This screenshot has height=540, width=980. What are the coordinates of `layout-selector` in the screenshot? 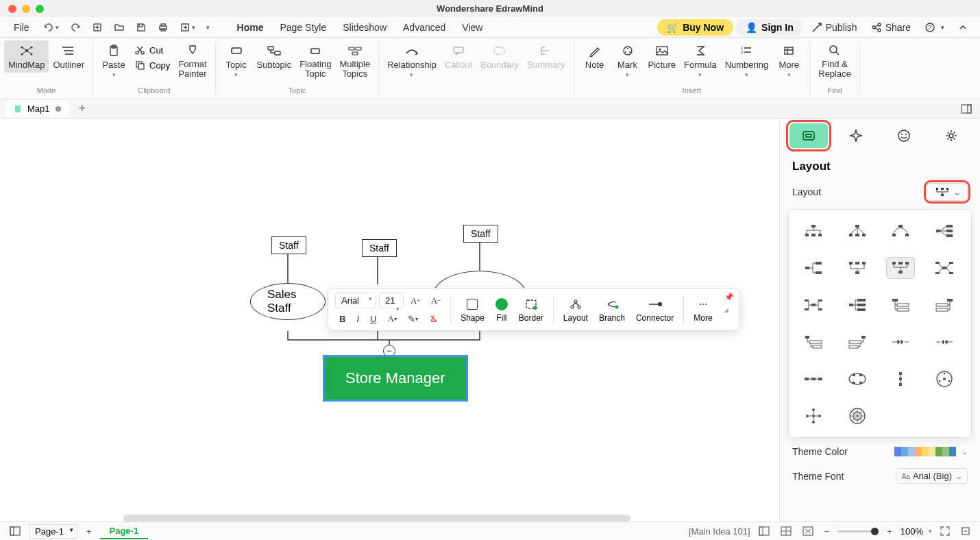 It's located at (947, 192).